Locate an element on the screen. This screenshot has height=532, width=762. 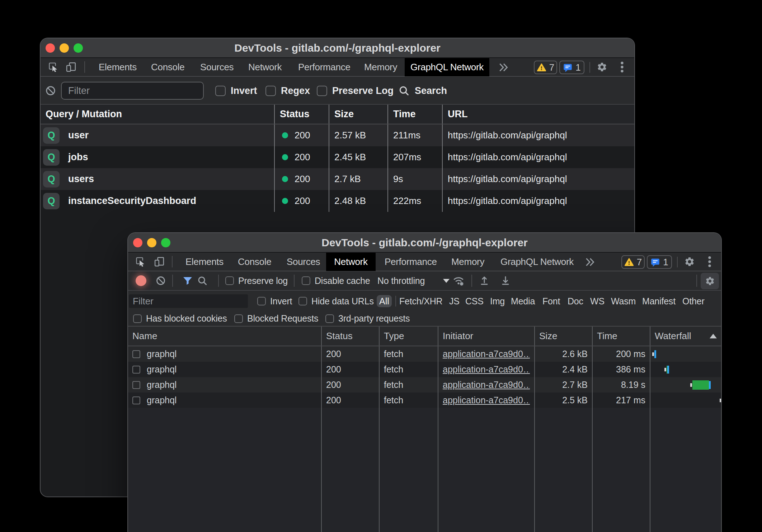
network-conditions-icon is located at coordinates (458, 281).